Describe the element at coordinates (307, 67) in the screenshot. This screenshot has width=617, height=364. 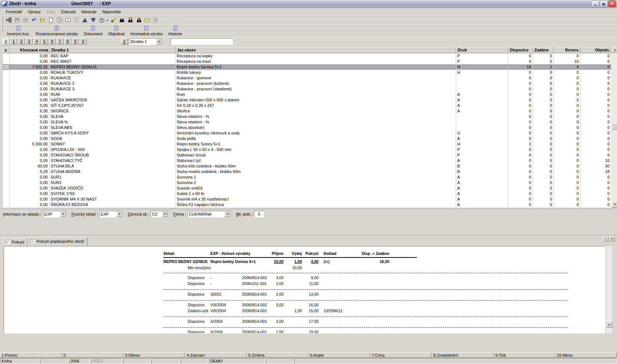
I see `table-row: 7 002,32 REPRO BEDNY GENIUS Repro bedny …` at that location.